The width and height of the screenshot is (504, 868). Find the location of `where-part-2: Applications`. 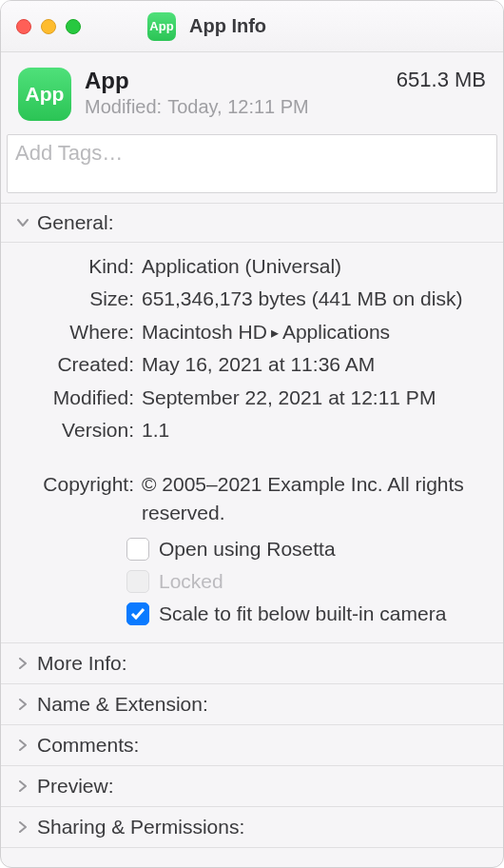

where-part-2: Applications is located at coordinates (337, 331).